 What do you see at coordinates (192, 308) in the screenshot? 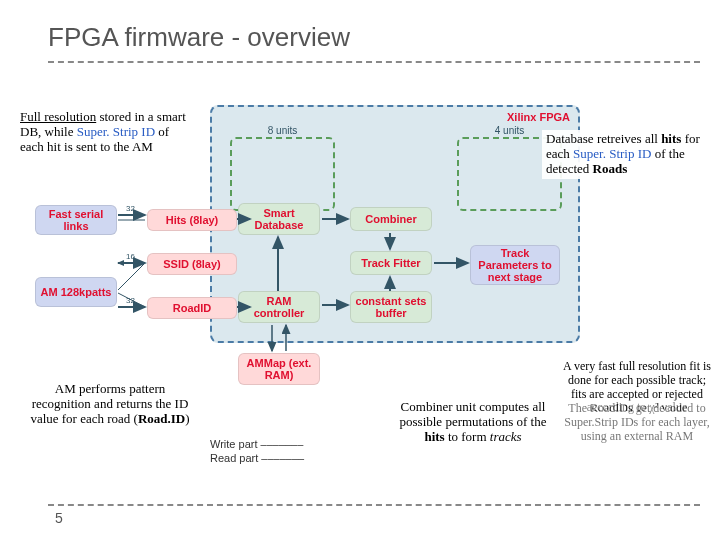
I see `node-roadid: RoadID` at bounding box center [192, 308].